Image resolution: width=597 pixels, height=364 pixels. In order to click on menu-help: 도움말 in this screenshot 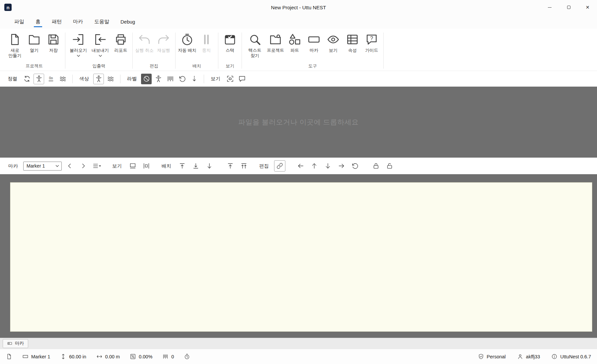, I will do `click(102, 22)`.